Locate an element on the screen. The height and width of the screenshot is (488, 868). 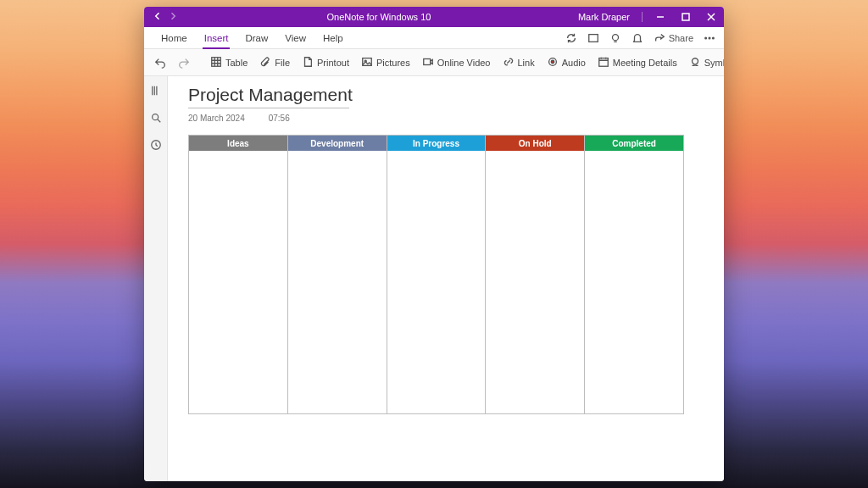
column-completed: Completed is located at coordinates (634, 274).